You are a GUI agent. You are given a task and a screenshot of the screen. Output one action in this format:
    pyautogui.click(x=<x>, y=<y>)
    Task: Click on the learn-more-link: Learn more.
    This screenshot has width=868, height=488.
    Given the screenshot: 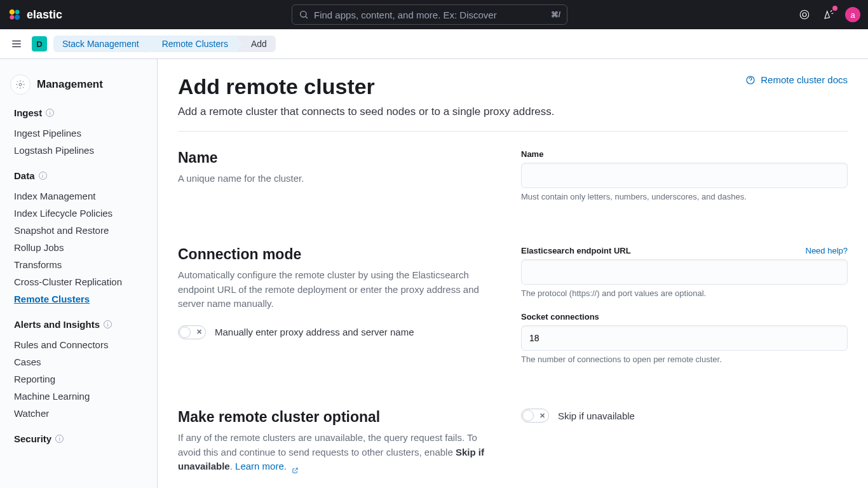 What is the action you would take?
    pyautogui.click(x=267, y=466)
    